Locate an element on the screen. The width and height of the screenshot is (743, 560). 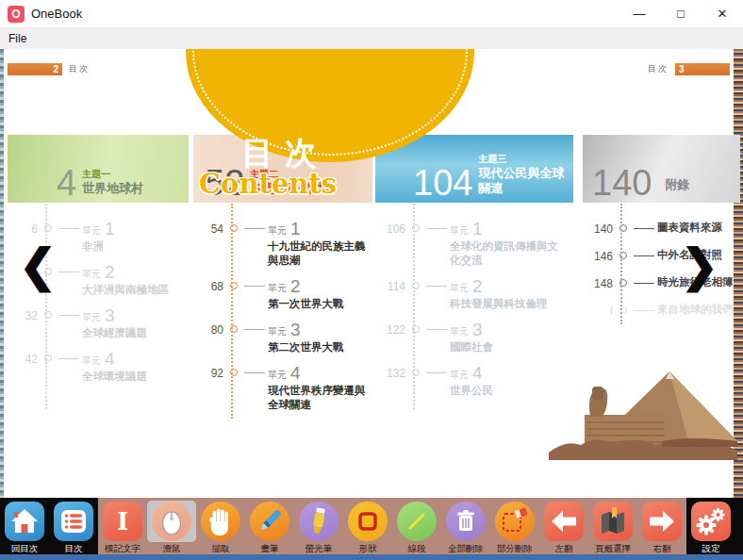
toc-entry: 單元4現代世界秩序變遷與全球關連 is located at coordinates (322, 388).